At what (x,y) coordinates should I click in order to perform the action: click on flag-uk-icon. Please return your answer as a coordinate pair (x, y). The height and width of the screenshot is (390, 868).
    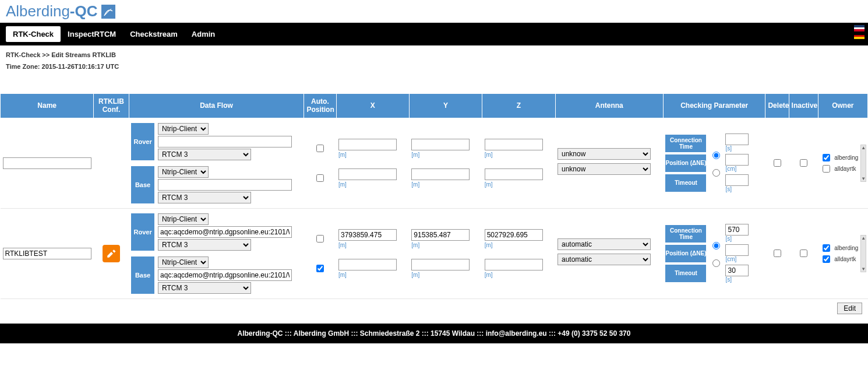
    Looking at the image, I should click on (859, 28).